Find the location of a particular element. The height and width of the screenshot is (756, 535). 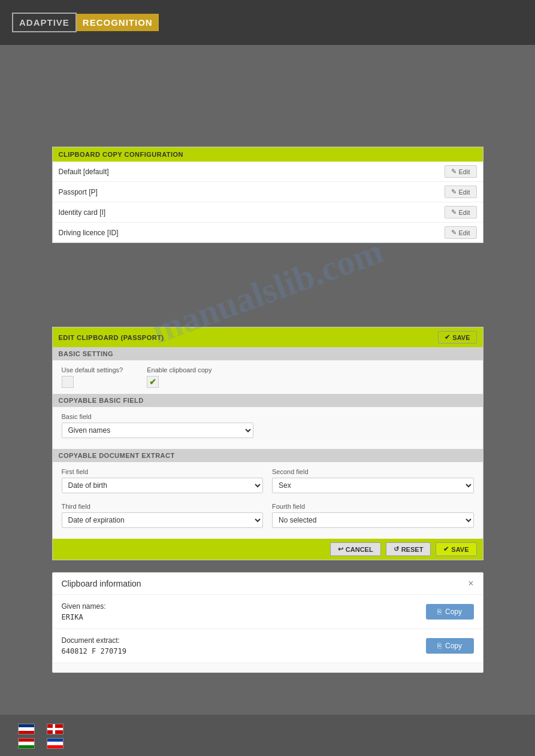

fourth-field-label: Fourth field is located at coordinates (373, 506).